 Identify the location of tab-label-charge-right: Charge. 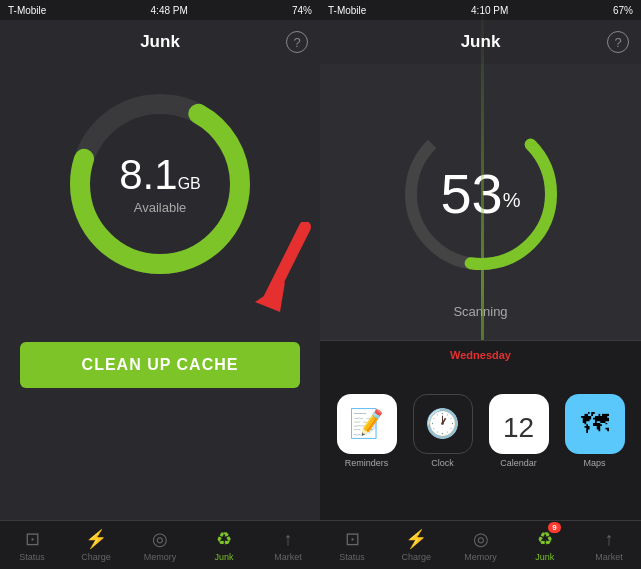
(417, 557).